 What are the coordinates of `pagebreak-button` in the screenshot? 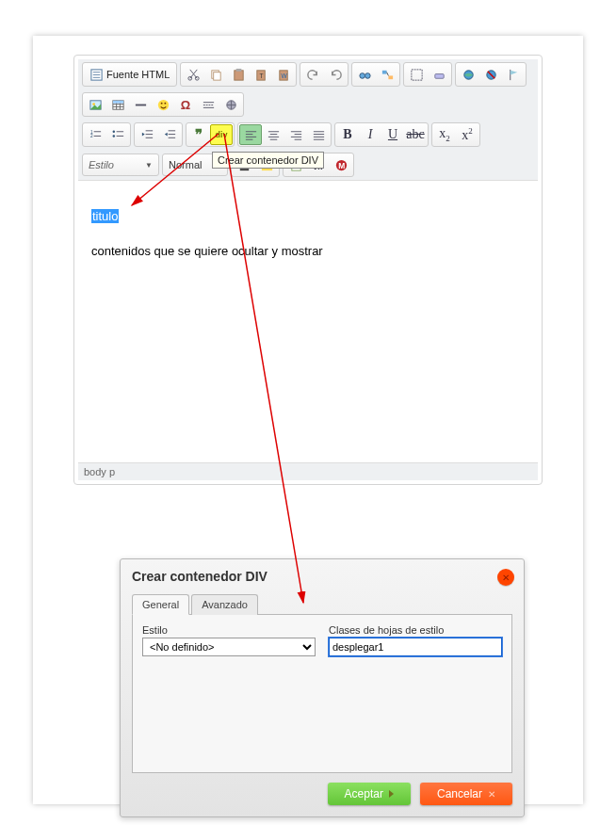 It's located at (208, 105).